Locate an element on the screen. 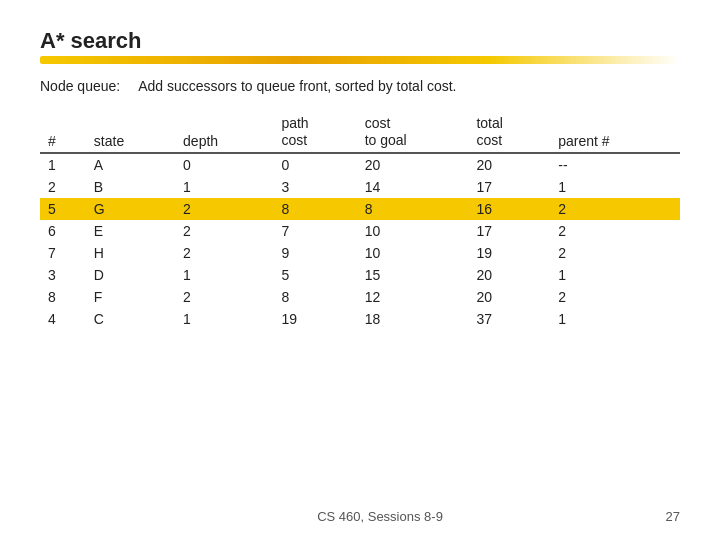  cell-7-6: 1 is located at coordinates (615, 319).